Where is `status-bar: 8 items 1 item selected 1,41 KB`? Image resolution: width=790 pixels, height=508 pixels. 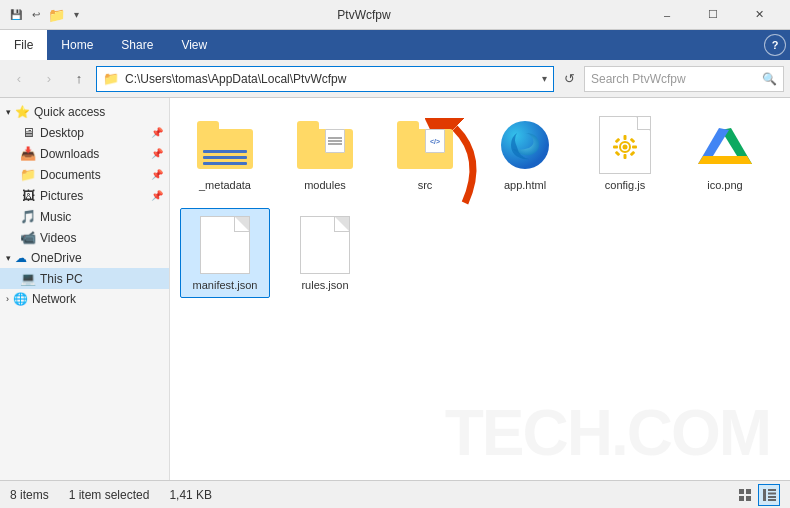 status-bar: 8 items 1 item selected 1,41 KB is located at coordinates (395, 494).